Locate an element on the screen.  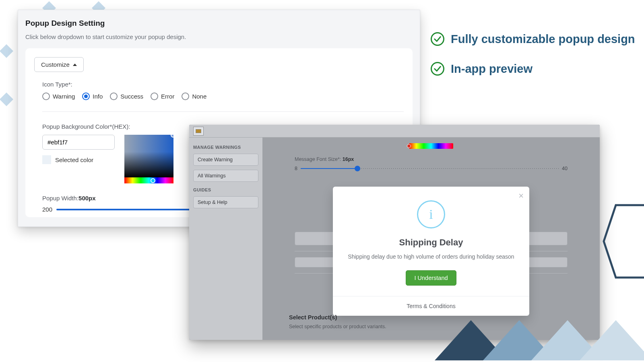
decoration-triangles is located at coordinates (539, 313).